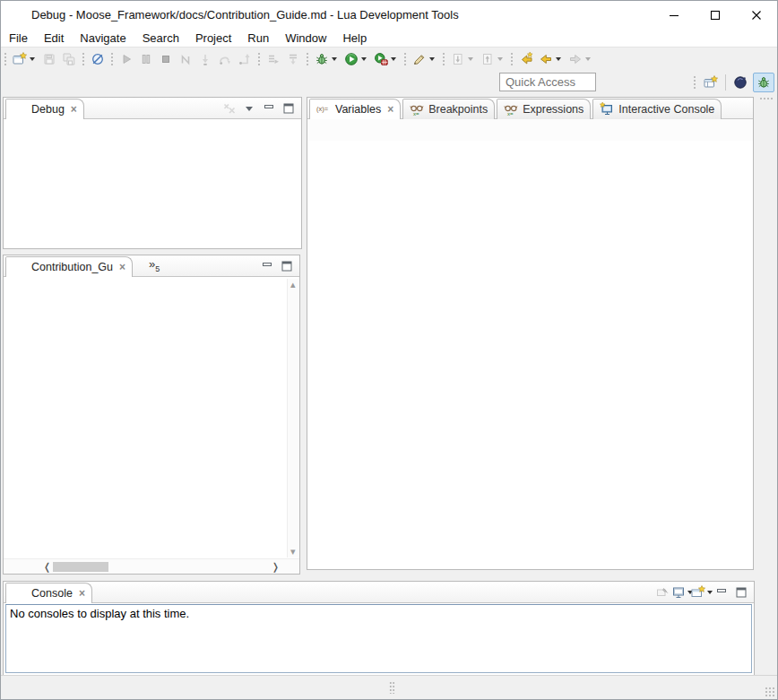 The height and width of the screenshot is (700, 778). I want to click on tab-console: Console ×, so click(48, 593).